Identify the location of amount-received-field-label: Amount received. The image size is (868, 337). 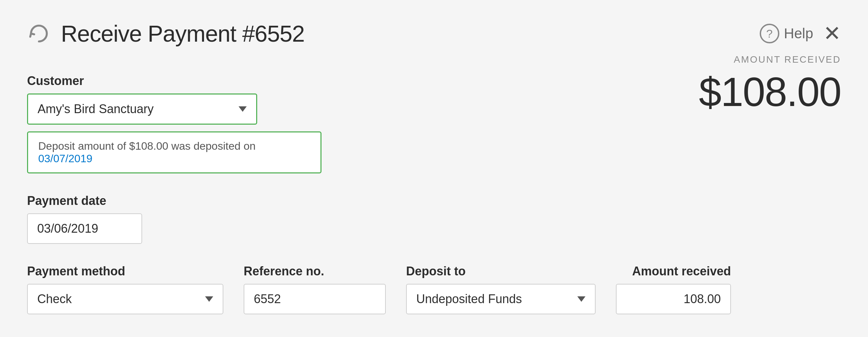
(673, 271).